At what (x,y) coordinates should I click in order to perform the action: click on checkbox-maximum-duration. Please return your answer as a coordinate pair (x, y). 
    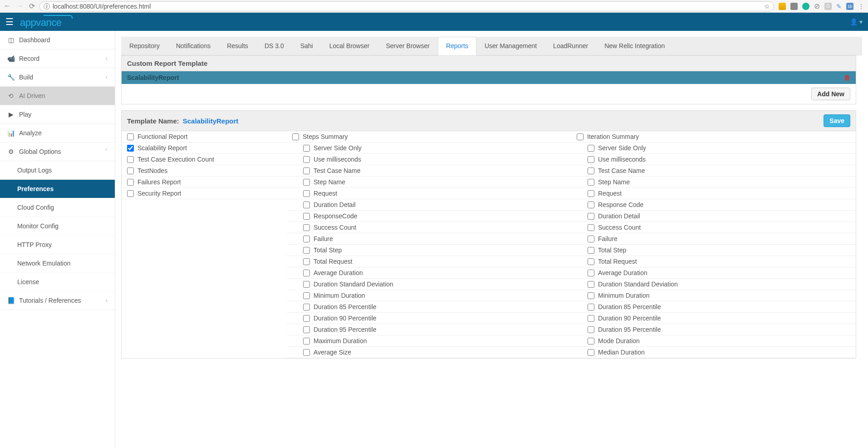
    Looking at the image, I should click on (307, 341).